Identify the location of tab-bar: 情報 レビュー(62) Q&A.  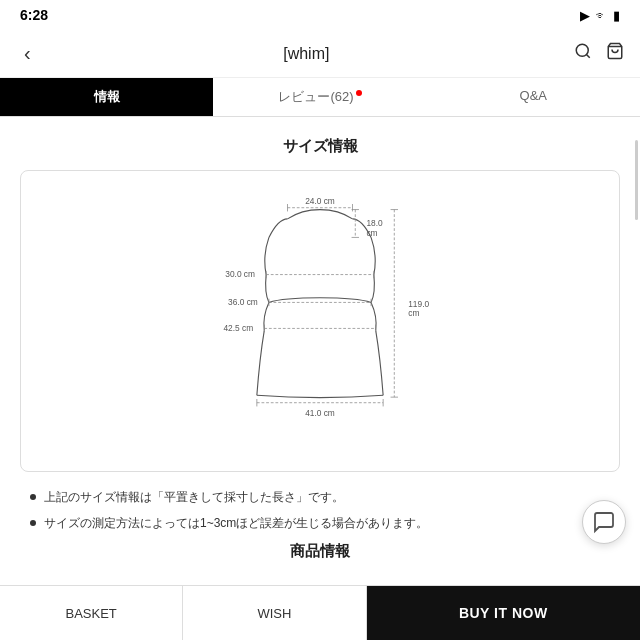
(320, 98).